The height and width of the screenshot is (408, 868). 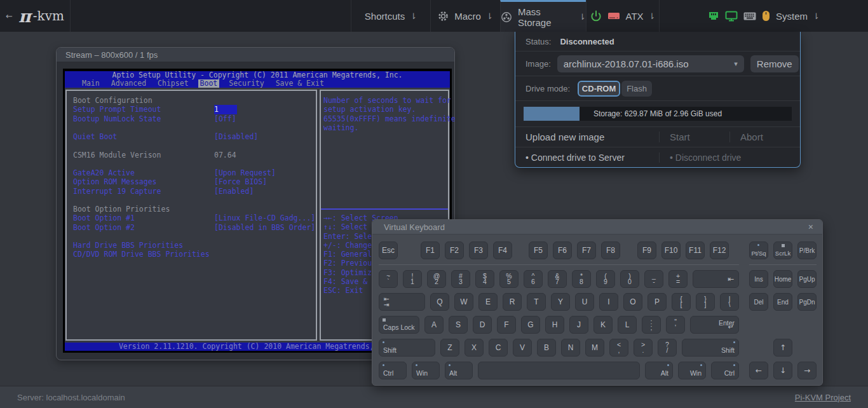 I want to click on key-q: Q, so click(x=440, y=302).